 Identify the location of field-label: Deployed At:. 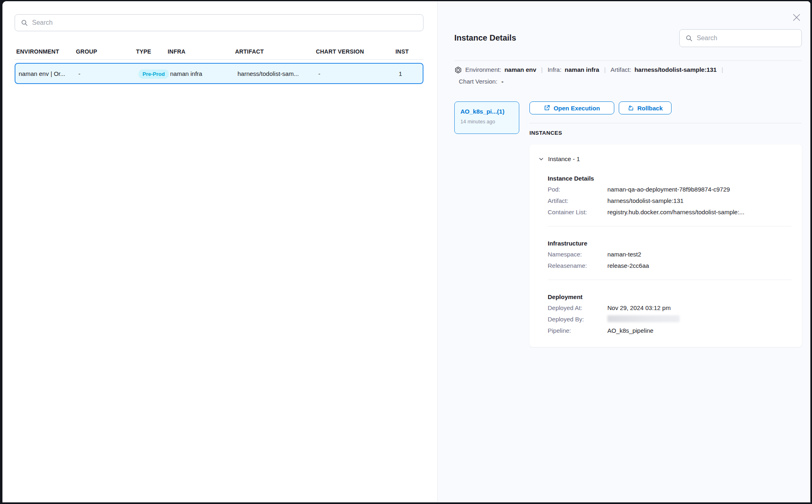
(577, 308).